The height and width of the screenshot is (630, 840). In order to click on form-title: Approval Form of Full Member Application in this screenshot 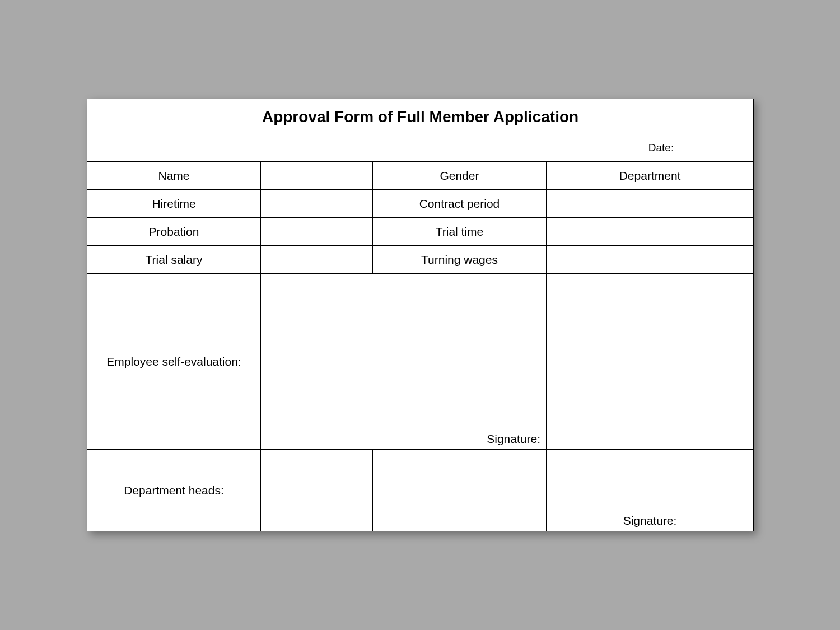, I will do `click(421, 117)`.